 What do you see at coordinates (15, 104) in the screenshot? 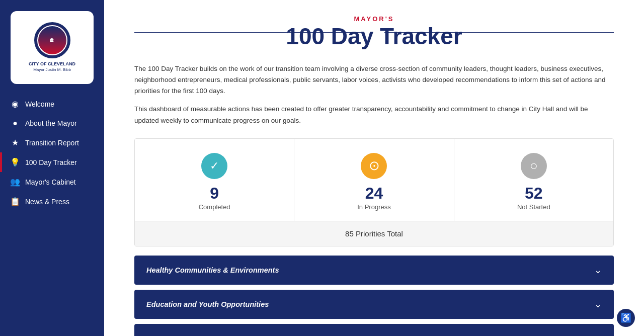
I see `nav-icon-welcome: ◉` at bounding box center [15, 104].